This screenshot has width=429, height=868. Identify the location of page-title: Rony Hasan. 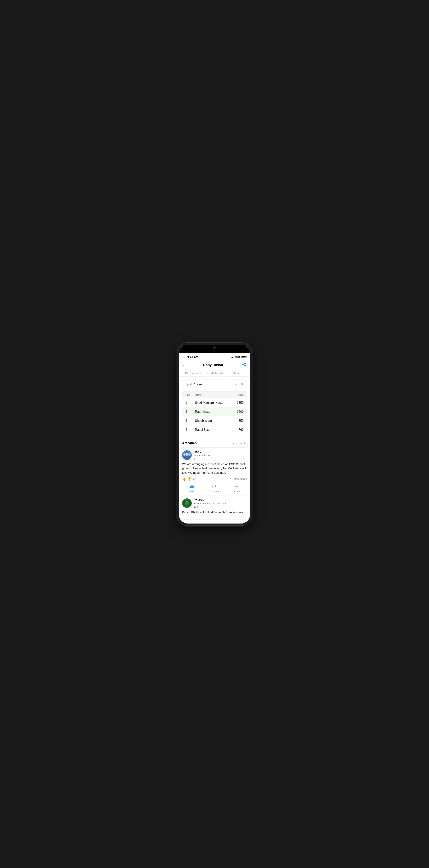
(213, 365).